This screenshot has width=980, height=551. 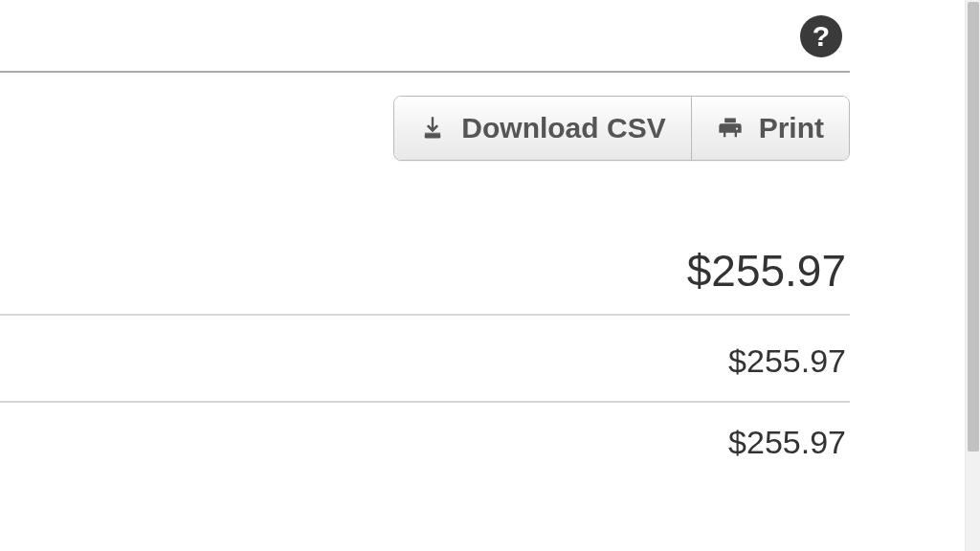 What do you see at coordinates (767, 271) in the screenshot?
I see `amount-value-1: $255.97` at bounding box center [767, 271].